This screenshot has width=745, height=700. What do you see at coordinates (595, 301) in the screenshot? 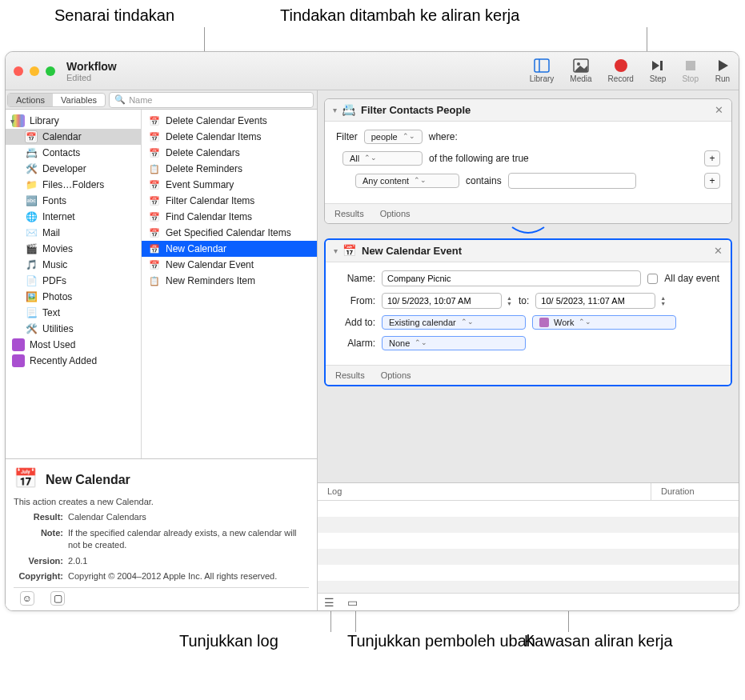
I see `to-date-input` at bounding box center [595, 301].